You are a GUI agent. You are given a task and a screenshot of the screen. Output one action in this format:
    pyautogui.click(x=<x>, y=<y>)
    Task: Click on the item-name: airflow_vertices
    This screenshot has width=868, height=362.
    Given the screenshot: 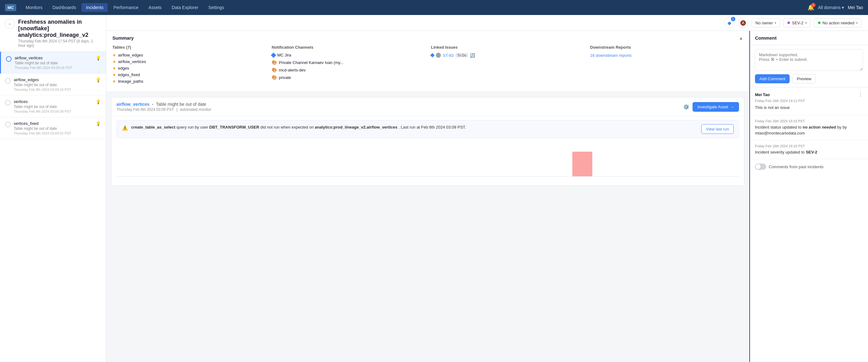 What is the action you would take?
    pyautogui.click(x=54, y=58)
    